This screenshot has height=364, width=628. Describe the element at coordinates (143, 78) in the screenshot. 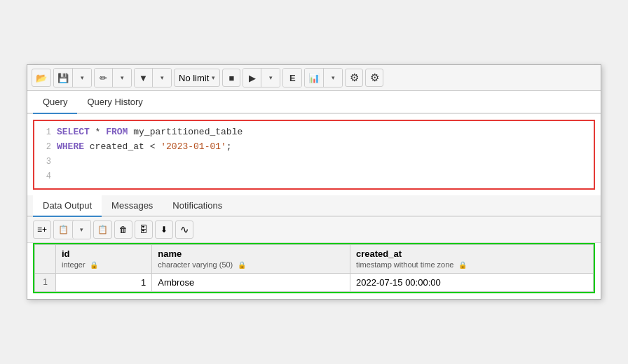

I see `filter-icon: ▼` at that location.